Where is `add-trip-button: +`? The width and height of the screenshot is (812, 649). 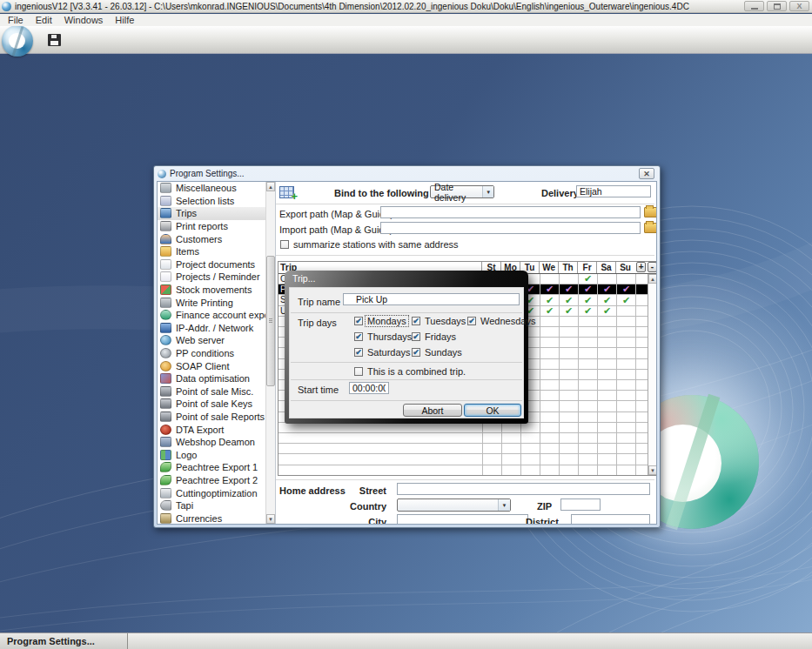 add-trip-button: + is located at coordinates (641, 267).